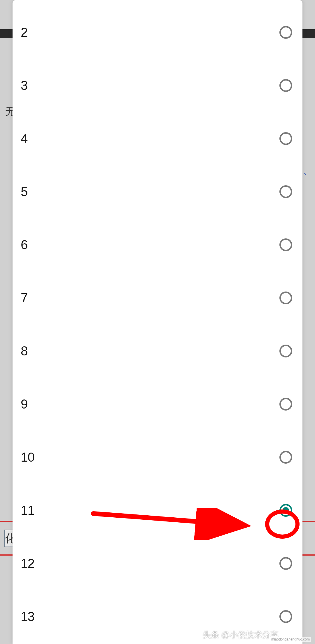  What do you see at coordinates (158, 457) in the screenshot?
I see `option-item-10: 10` at bounding box center [158, 457].